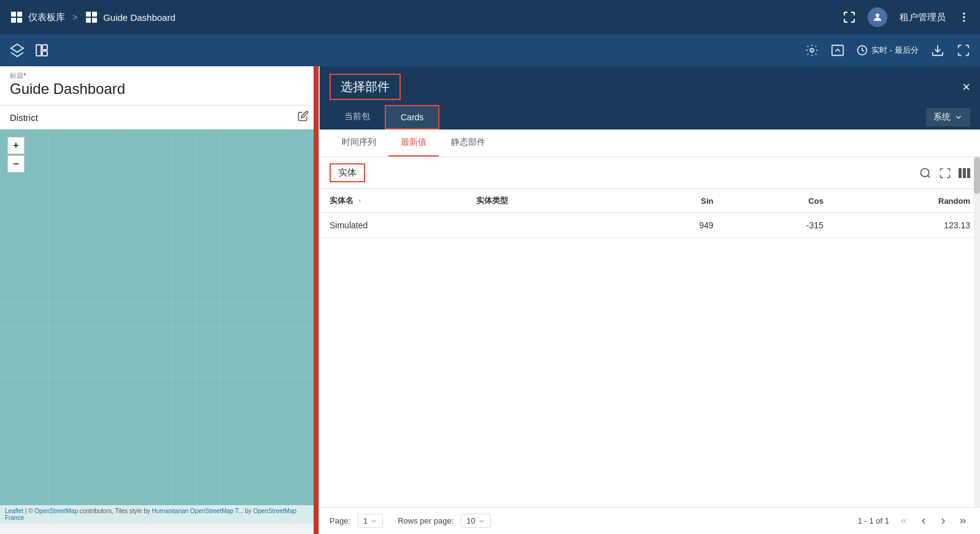 The image size is (980, 534). I want to click on prev-page-btn, so click(924, 521).